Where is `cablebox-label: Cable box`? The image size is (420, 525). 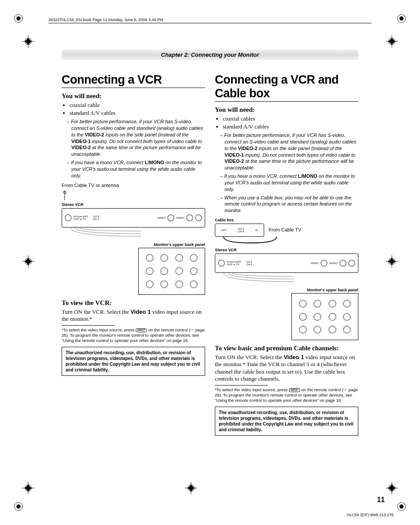 cablebox-label: Cable box is located at coordinates (239, 220).